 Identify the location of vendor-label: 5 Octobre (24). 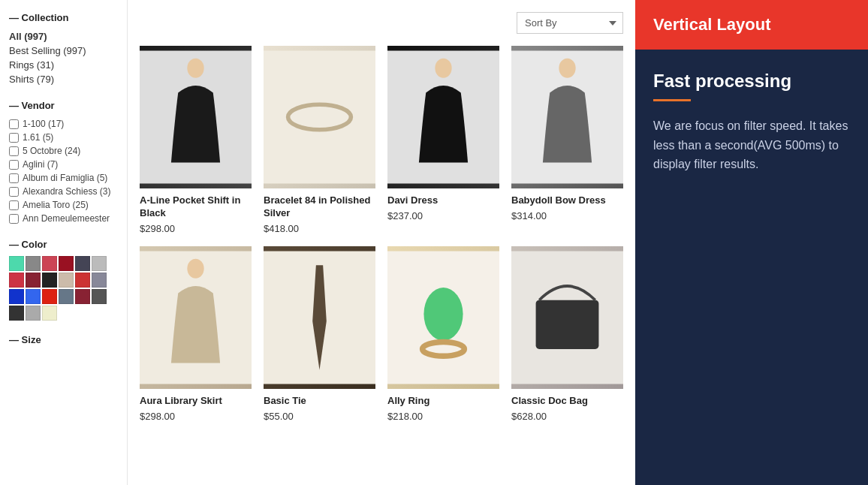
(51, 151).